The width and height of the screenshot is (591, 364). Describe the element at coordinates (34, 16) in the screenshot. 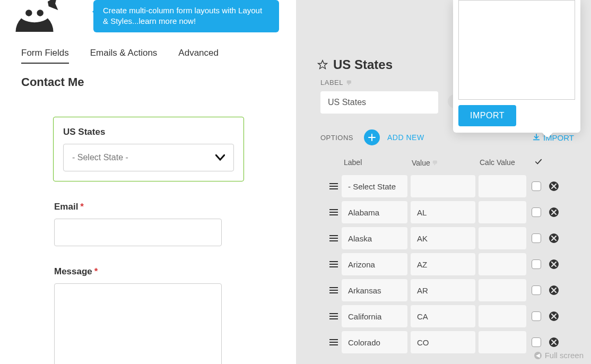

I see `ninja-logo-icon` at that location.